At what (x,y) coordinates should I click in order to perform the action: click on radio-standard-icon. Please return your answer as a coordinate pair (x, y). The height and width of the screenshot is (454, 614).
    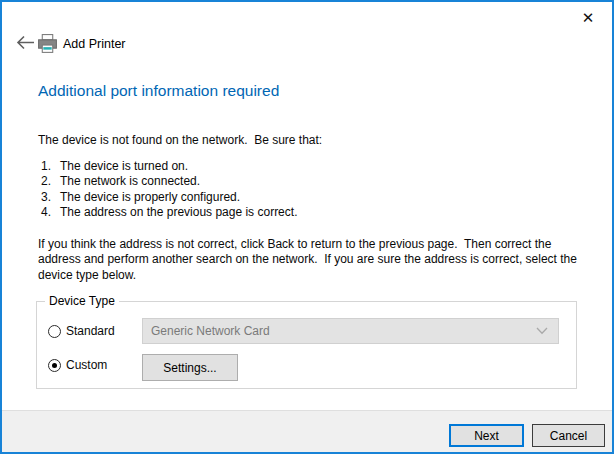
    Looking at the image, I should click on (54, 332).